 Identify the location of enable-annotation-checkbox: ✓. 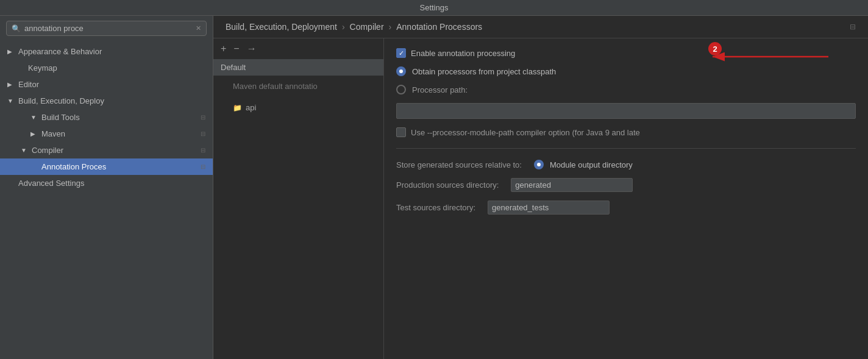
(401, 53).